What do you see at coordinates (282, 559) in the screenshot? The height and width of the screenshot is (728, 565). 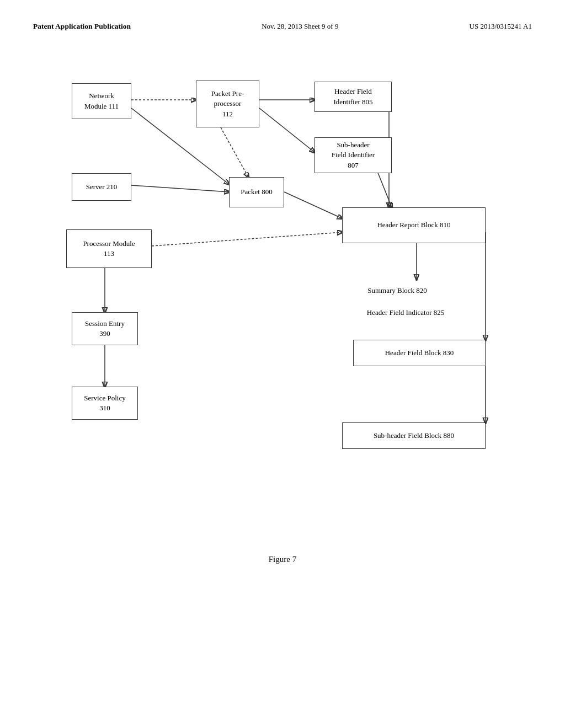 I see `figure-label: Figure 7` at bounding box center [282, 559].